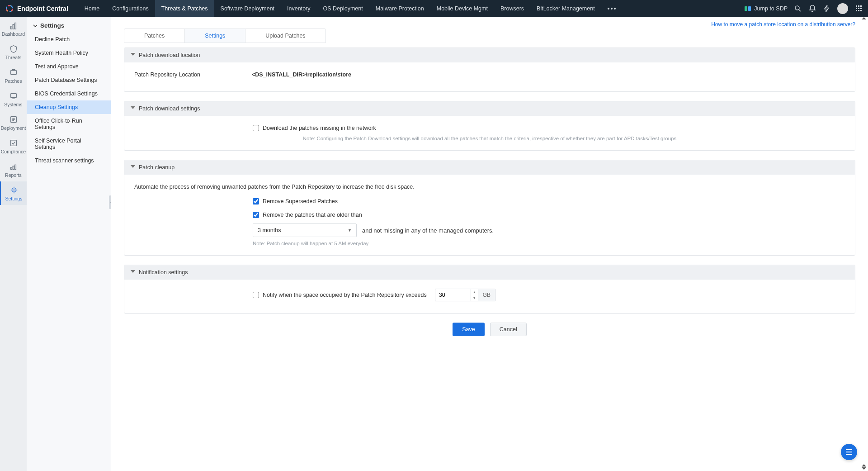 The height and width of the screenshot is (471, 868). I want to click on topnav-item-configurations: Configurations, so click(130, 8).